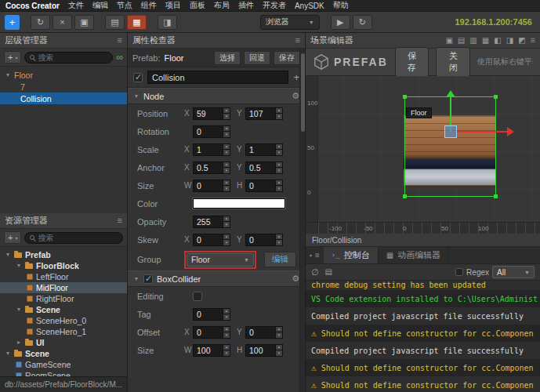 The image size is (540, 392). I want to click on asset-folder-scene-root: Scene, so click(63, 354).